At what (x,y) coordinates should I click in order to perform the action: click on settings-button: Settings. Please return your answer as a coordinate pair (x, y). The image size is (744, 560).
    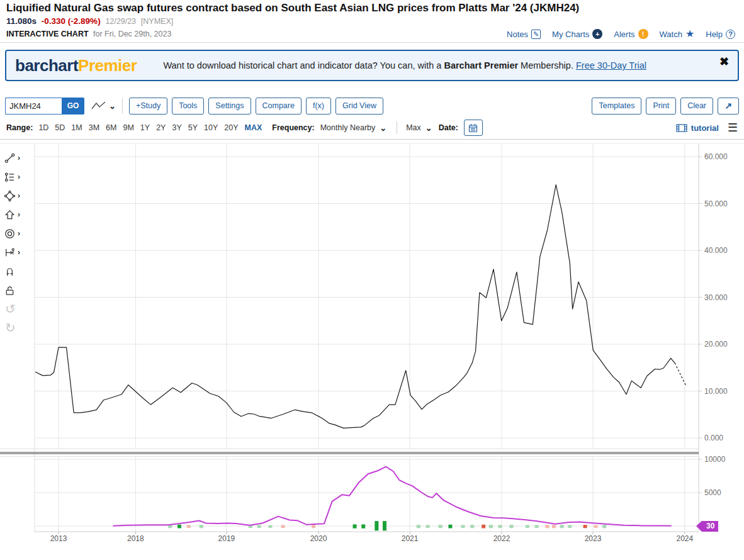
    Looking at the image, I should click on (229, 106).